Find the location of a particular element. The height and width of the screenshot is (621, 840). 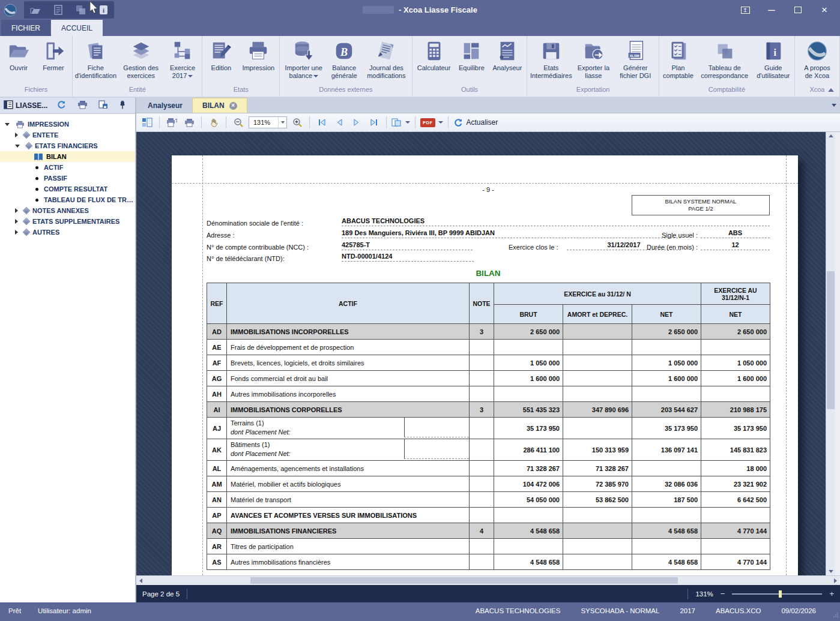

close-tab-icon: × is located at coordinates (233, 106).